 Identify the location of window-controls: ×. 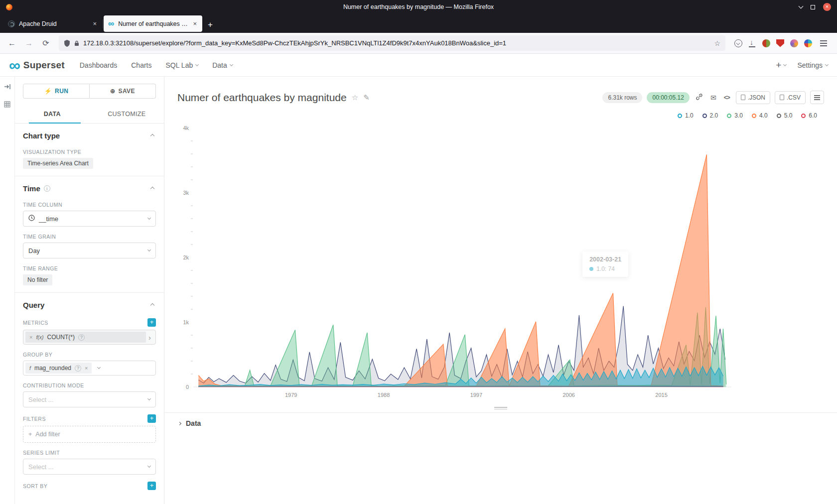
(818, 7).